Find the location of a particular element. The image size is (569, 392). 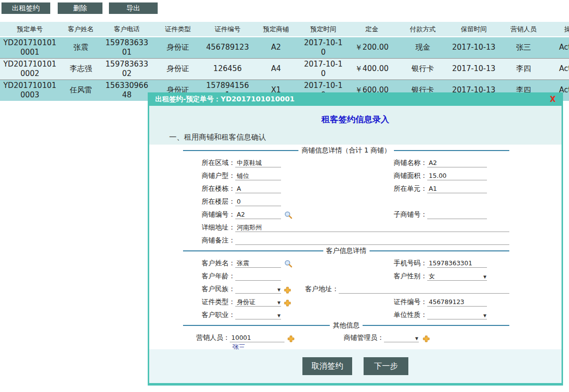

customer-name-label: 客户姓名： is located at coordinates (209, 263).